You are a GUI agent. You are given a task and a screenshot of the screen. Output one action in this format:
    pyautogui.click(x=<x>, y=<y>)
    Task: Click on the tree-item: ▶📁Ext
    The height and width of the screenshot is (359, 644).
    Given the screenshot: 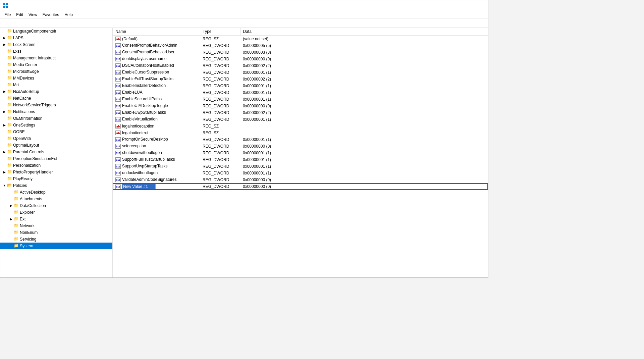 What is the action you would take?
    pyautogui.click(x=56, y=219)
    